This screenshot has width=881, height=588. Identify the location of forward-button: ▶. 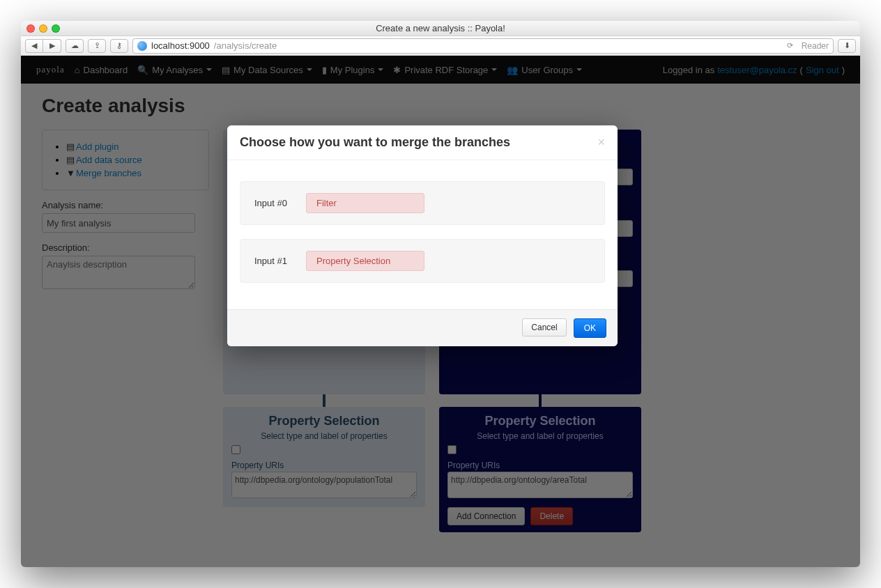
(52, 46).